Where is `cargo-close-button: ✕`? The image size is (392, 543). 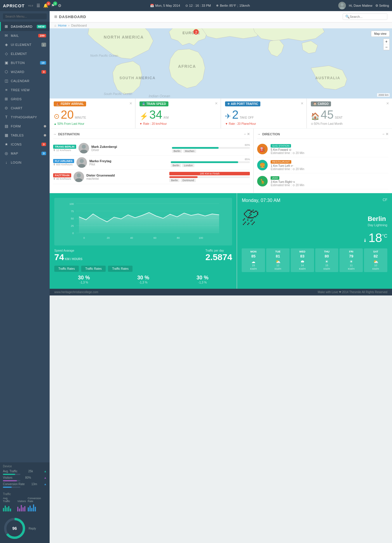
cargo-close-button: ✕ is located at coordinates (388, 103).